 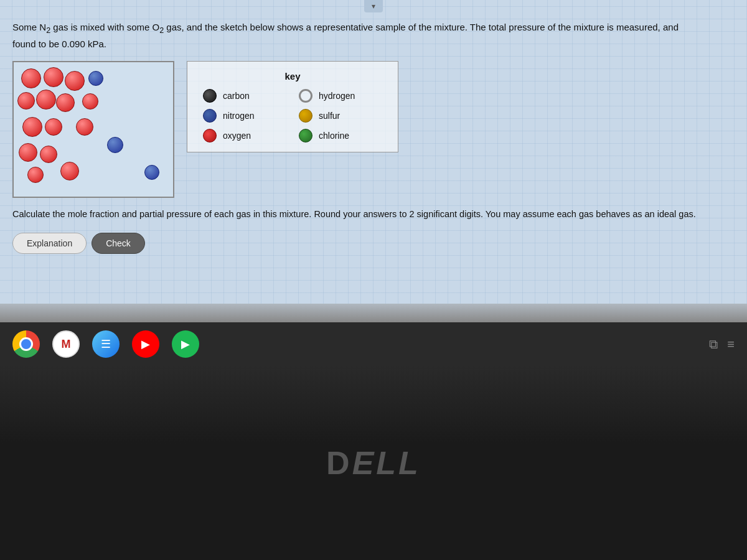 I want to click on sulfur-label: sulfur, so click(x=329, y=116).